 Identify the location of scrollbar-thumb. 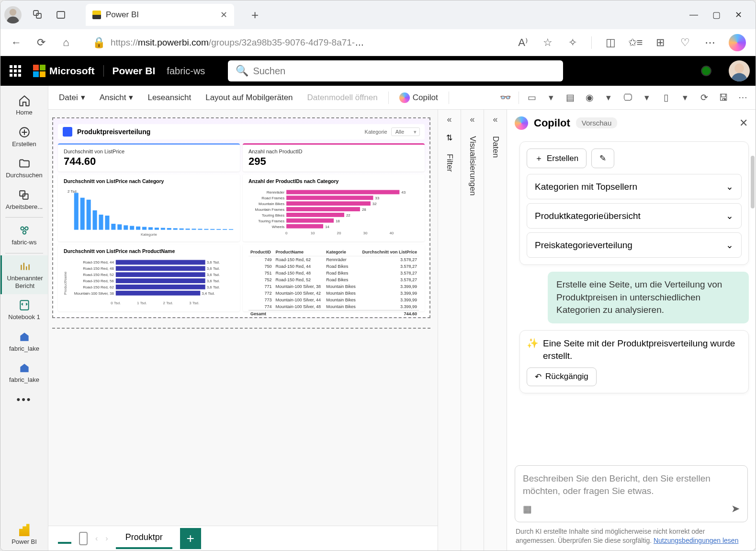
(753, 182).